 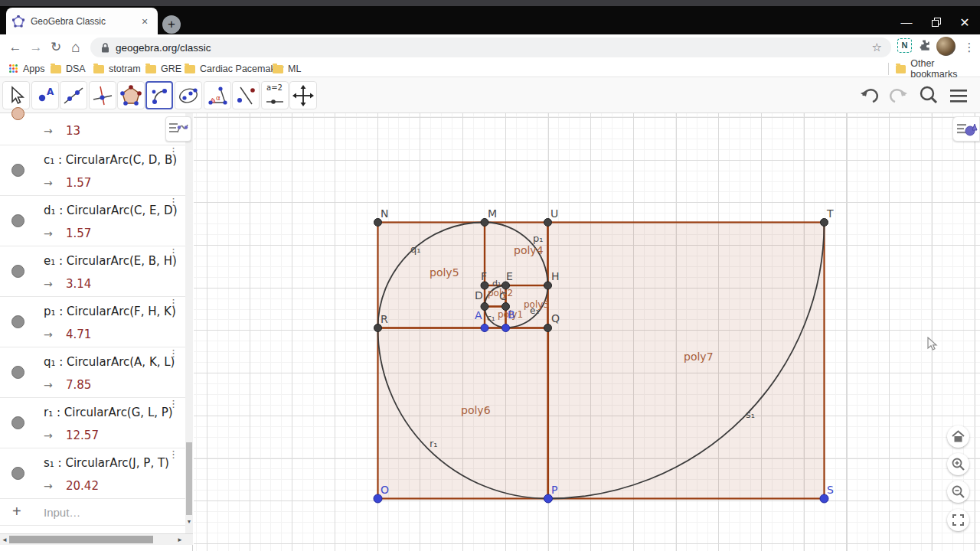 What do you see at coordinates (898, 96) in the screenshot?
I see `redo-button` at bounding box center [898, 96].